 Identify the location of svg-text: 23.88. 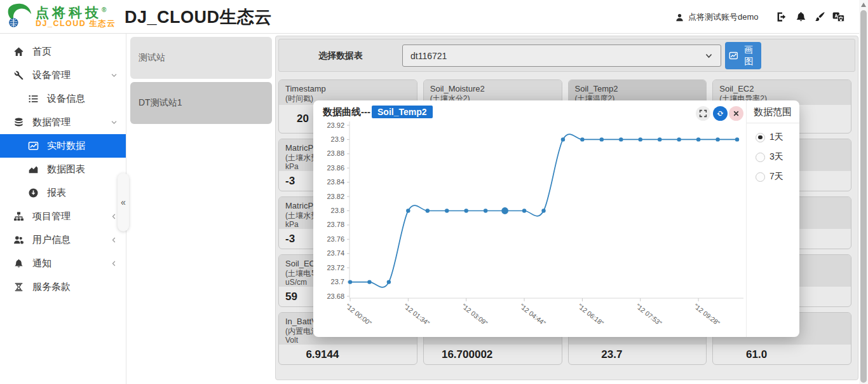
(336, 153).